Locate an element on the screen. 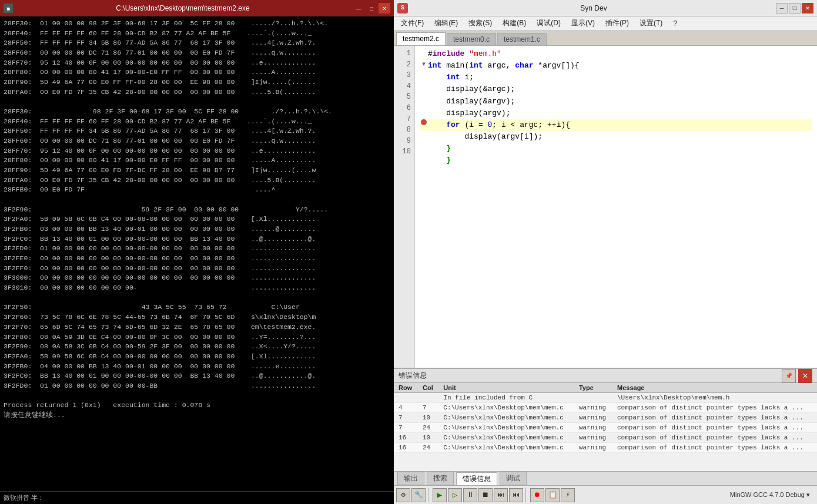 The width and height of the screenshot is (817, 504). code-text-6: display(argv); is located at coordinates (620, 113).